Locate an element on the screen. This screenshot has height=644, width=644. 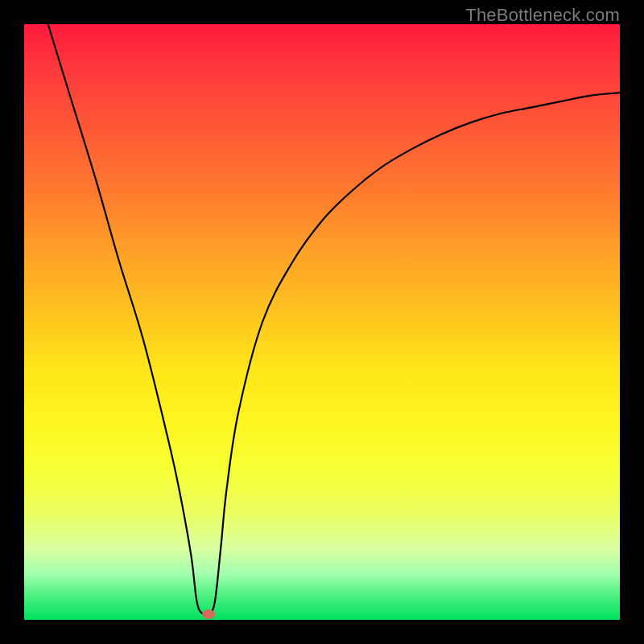
curve-minimum-marker is located at coordinates (208, 614).